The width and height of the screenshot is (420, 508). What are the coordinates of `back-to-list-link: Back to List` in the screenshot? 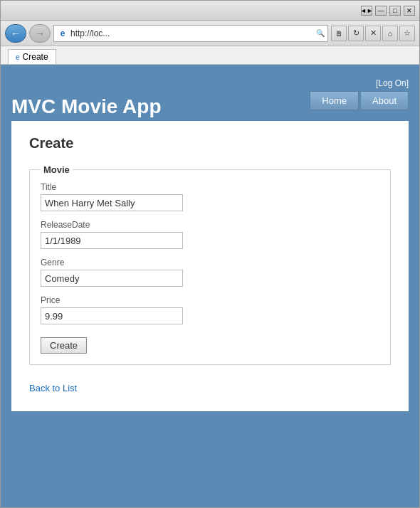 It's located at (53, 388).